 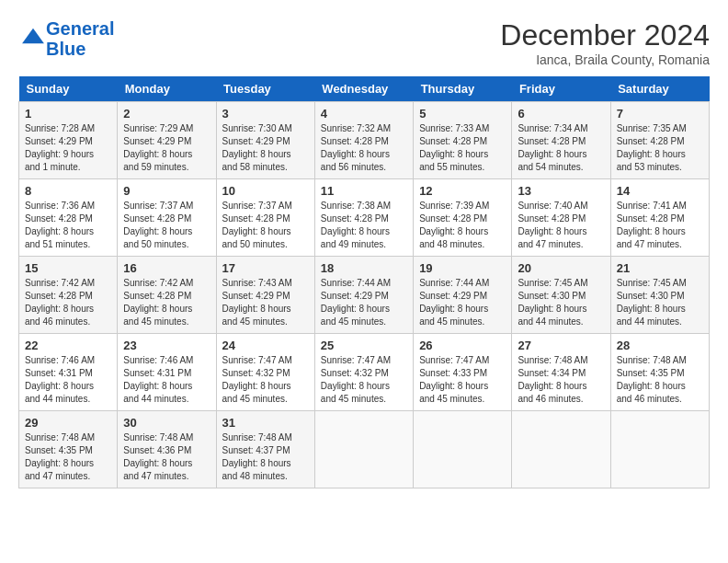 I want to click on day-number: 9, so click(x=166, y=191).